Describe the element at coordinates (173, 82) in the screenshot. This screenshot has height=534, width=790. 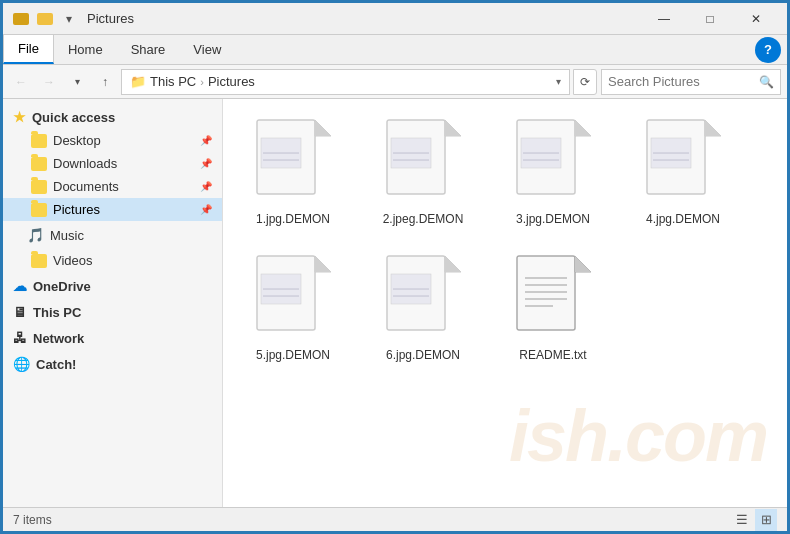
I see `path-this-pc: This PC` at that location.